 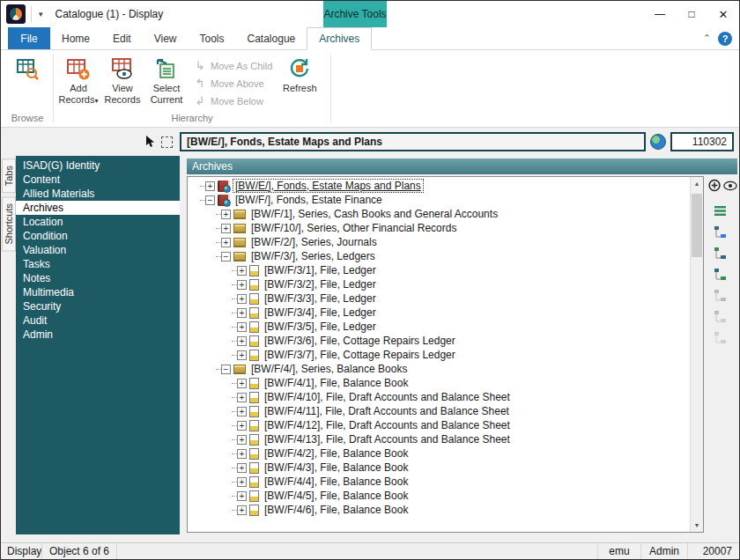 What do you see at coordinates (98, 321) in the screenshot?
I see `sidebar-item-audit: Audit` at bounding box center [98, 321].